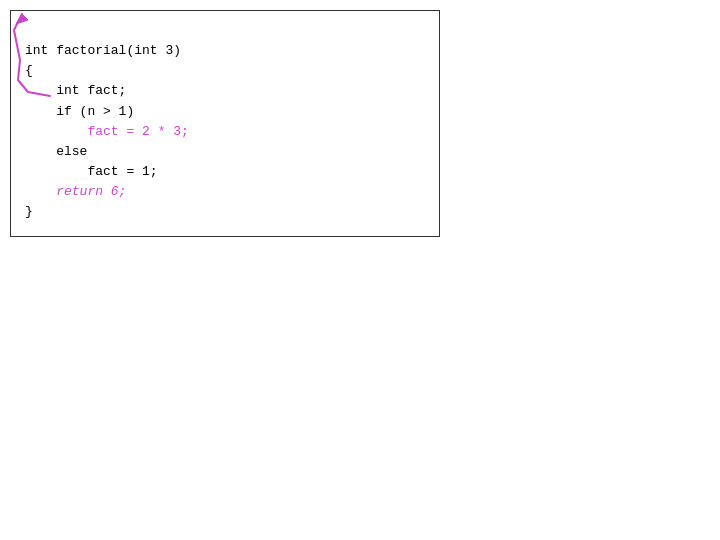 This screenshot has width=720, height=540. What do you see at coordinates (84, 90) in the screenshot?
I see `line-int-fact: int fact;` at bounding box center [84, 90].